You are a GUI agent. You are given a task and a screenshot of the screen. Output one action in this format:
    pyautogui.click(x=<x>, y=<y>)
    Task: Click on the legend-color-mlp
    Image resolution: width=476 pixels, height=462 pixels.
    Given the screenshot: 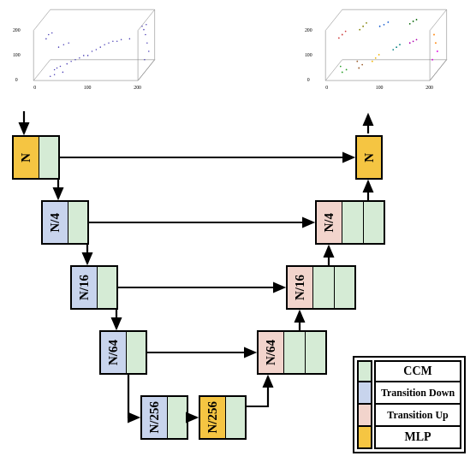 What is the action you would take?
    pyautogui.click(x=365, y=438)
    